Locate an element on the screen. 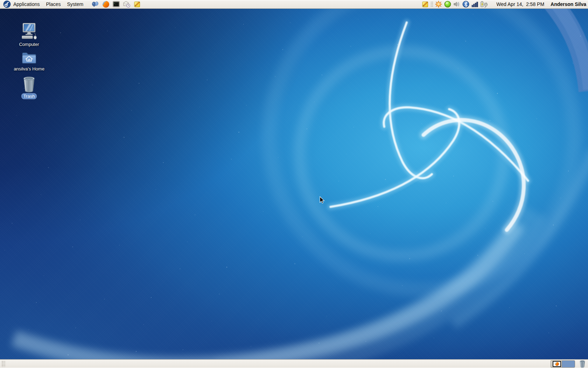  notification-area-handle is located at coordinates (432, 4).